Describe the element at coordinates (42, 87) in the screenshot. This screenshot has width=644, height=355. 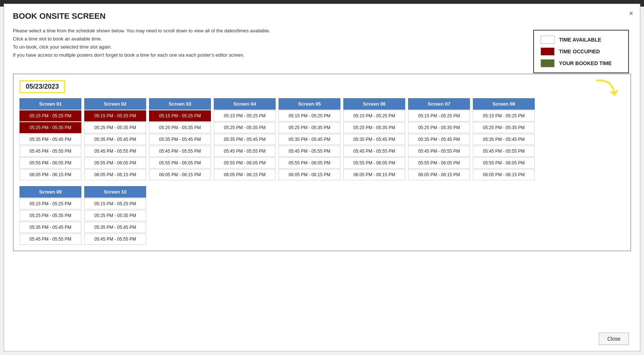
I see `date-badge: 05/23/2023` at that location.